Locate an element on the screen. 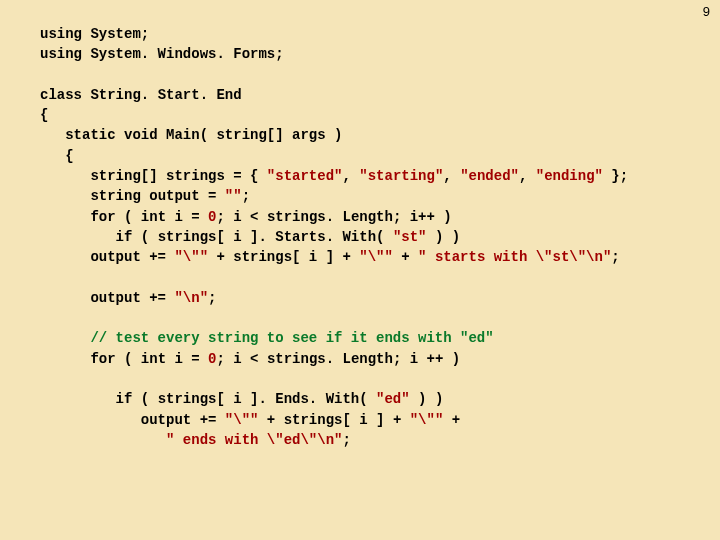 The image size is (720, 540). code-str: "ending" is located at coordinates (570, 176).